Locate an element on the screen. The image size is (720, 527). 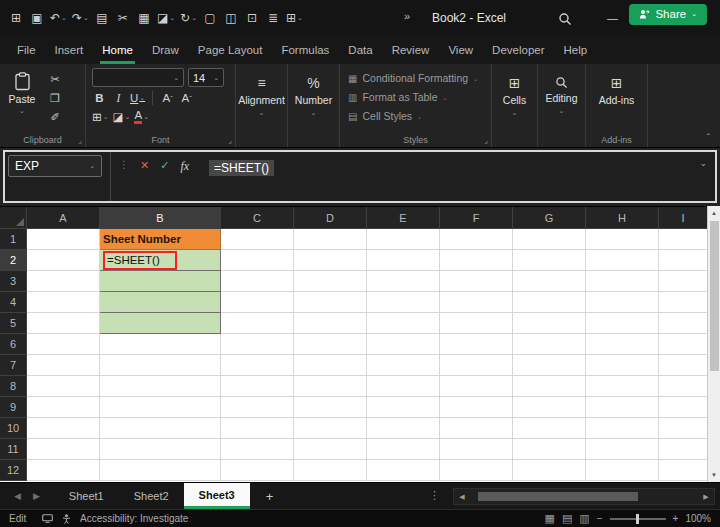
tab-data: Data is located at coordinates (360, 50).